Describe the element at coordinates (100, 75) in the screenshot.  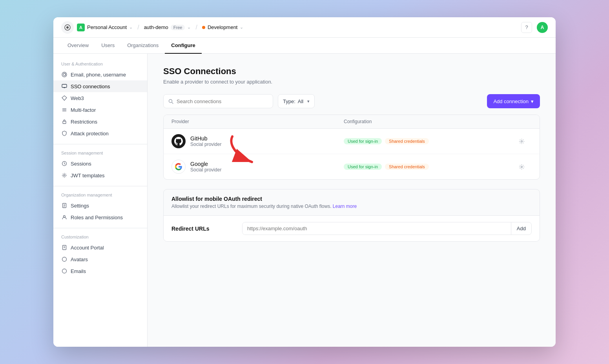
I see `sidebar-item-email-phone: Email, phone, username` at that location.